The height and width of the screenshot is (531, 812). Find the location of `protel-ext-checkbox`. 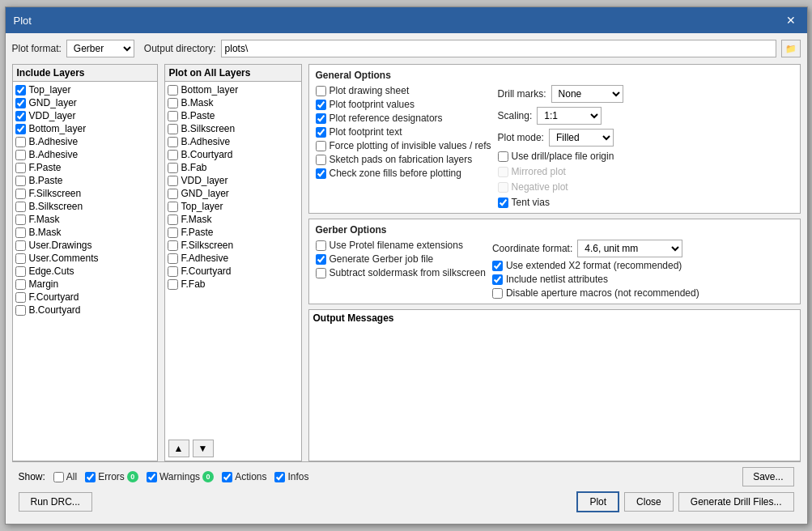

protel-ext-checkbox is located at coordinates (321, 246).